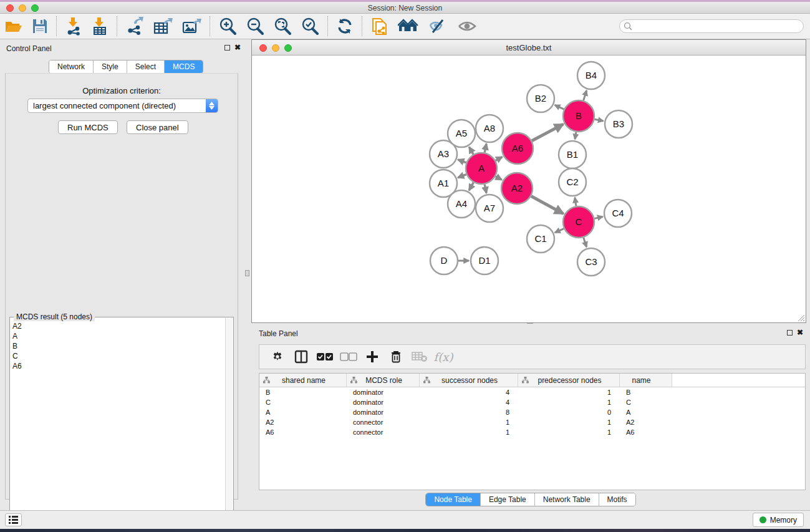 The image size is (810, 532). What do you see at coordinates (408, 26) in the screenshot?
I see `first-neighbors-button` at bounding box center [408, 26].